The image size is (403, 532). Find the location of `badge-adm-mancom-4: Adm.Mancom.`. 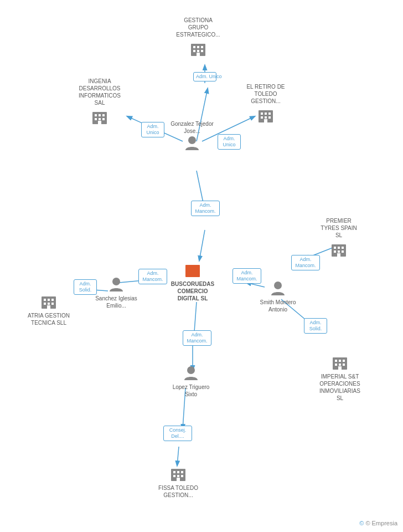

badge-adm-mancom-4: Adm.Mancom. is located at coordinates (197, 338).